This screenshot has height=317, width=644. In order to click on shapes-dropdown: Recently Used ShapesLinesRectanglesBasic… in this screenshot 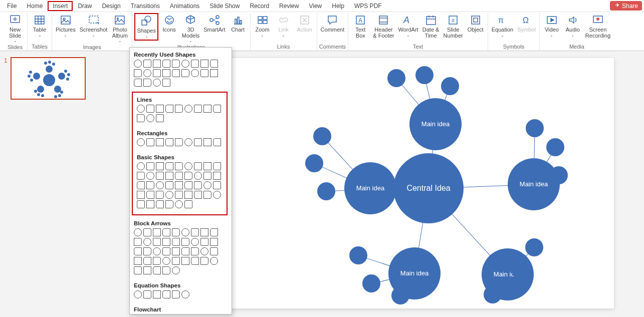, I will do `click(180, 181)`.